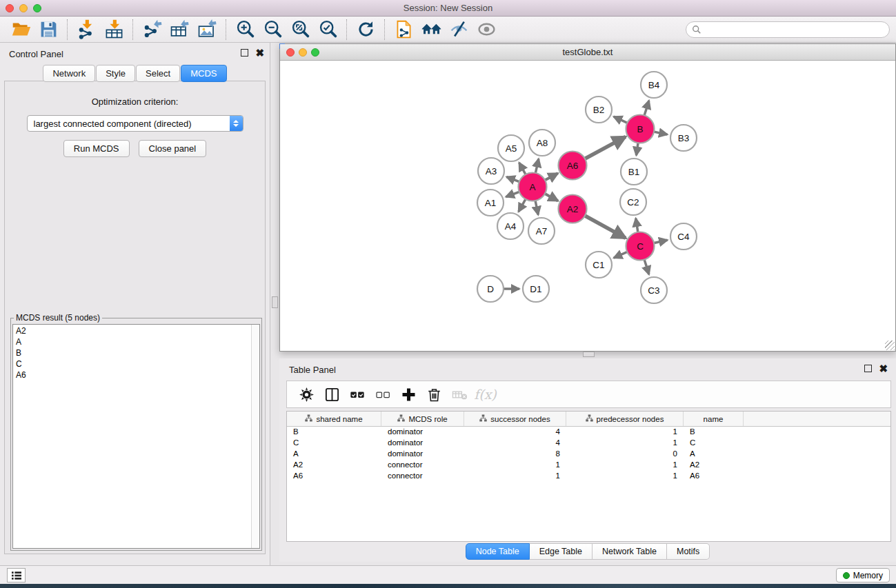  I want to click on search-field, so click(788, 30).